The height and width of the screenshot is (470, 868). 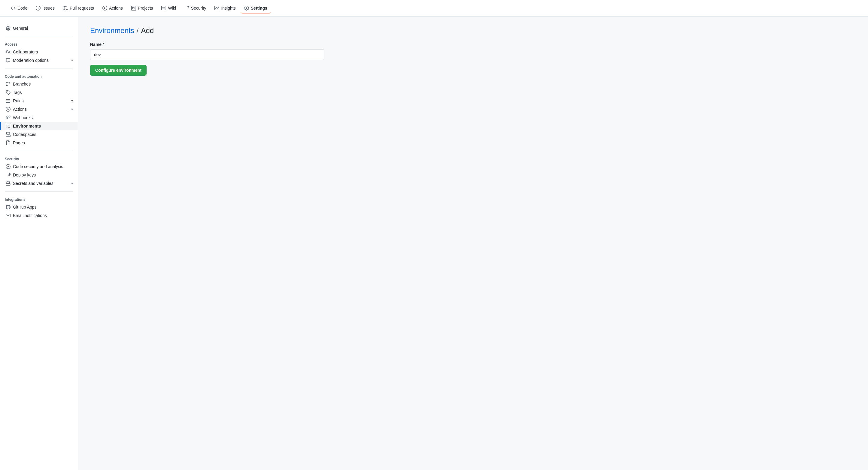 I want to click on sidebar-label-code-security: Code security and analysis, so click(x=43, y=167).